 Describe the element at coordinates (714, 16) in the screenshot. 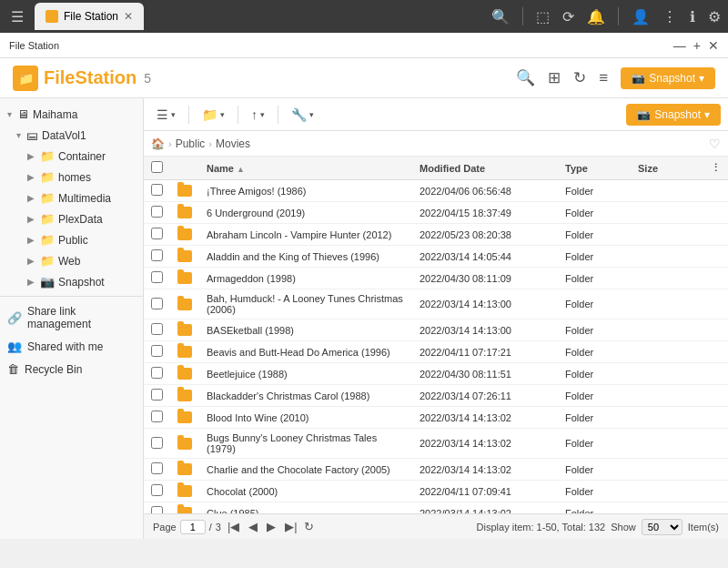

I see `browser-settings-icon: ⚙` at that location.